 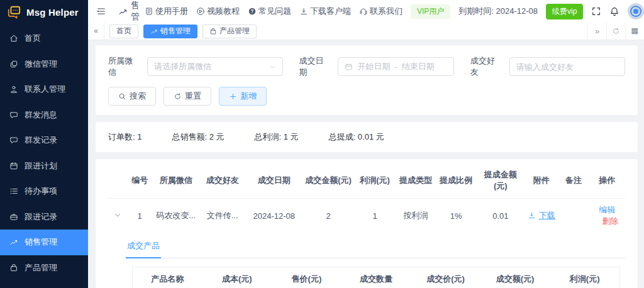 I want to click on manual-book-icon, so click(x=149, y=11).